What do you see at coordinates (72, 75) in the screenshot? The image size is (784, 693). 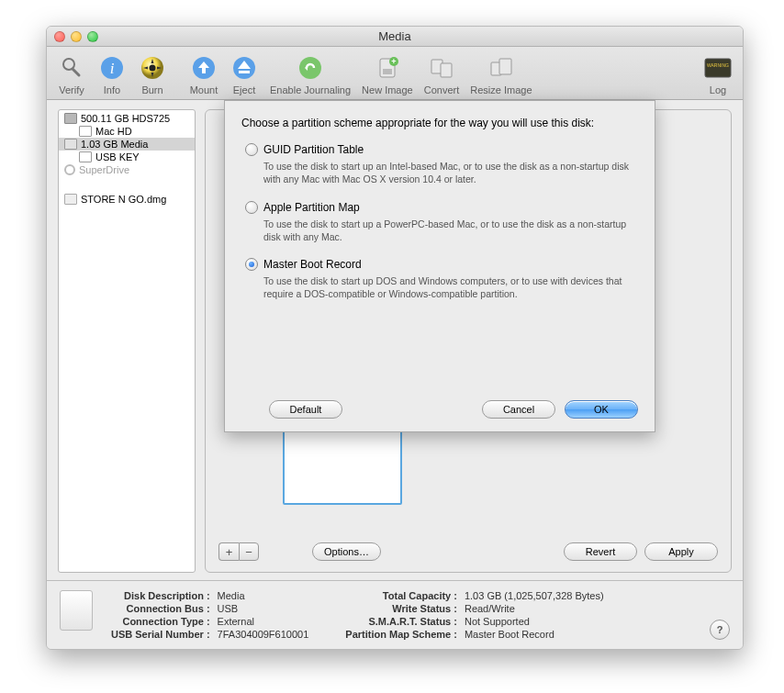 I see `verify-button: Verify` at bounding box center [72, 75].